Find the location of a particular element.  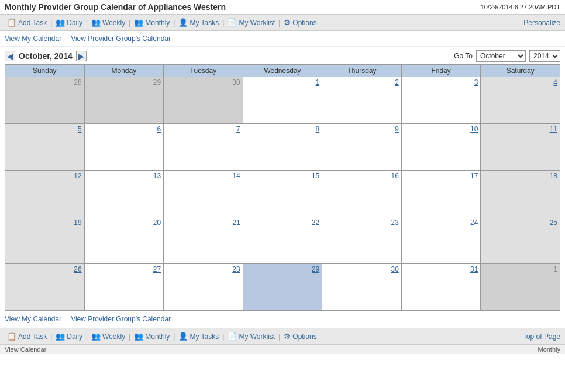

day-number: 11 is located at coordinates (521, 129).